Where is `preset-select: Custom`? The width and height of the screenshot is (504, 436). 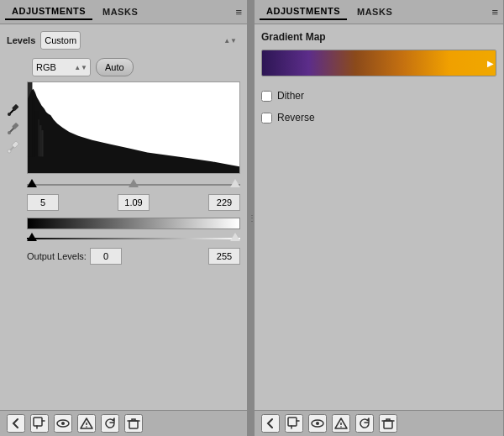
preset-select: Custom is located at coordinates (60, 40).